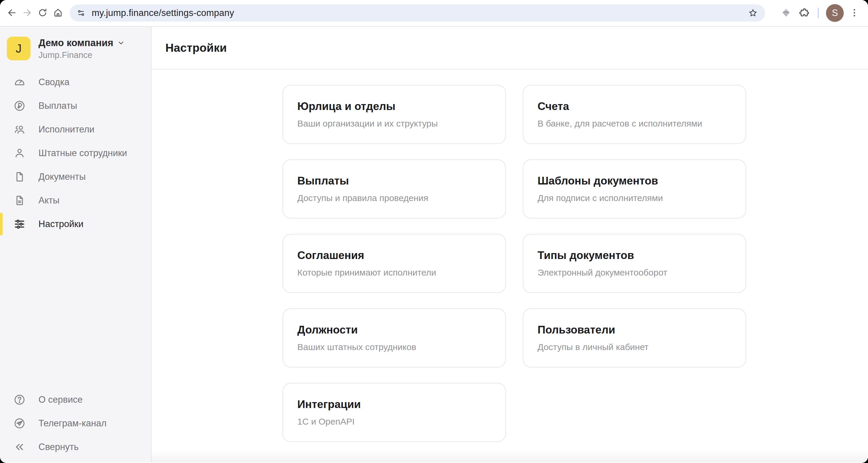 Image resolution: width=868 pixels, height=463 pixels. What do you see at coordinates (75, 153) in the screenshot?
I see `sidebar-nav: Сводка Выплаты Исполнители Штатные сотру…` at bounding box center [75, 153].